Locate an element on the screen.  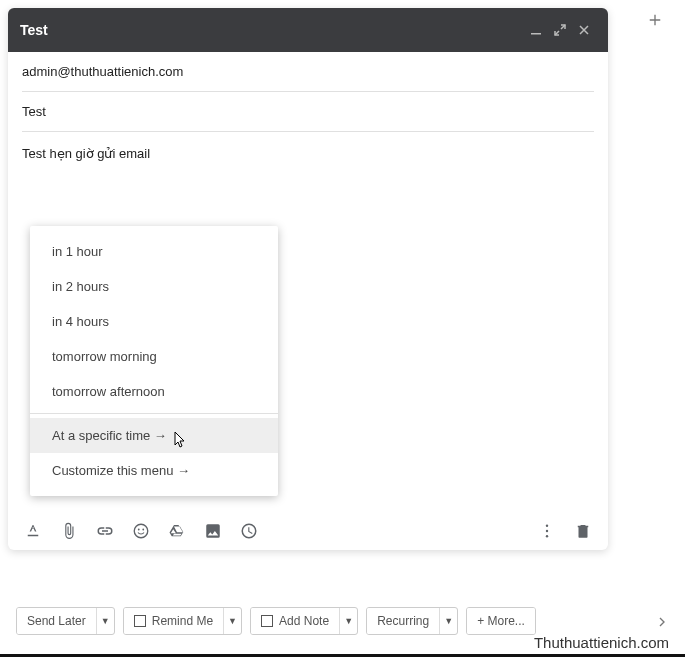
recurring-caret: ▼ is located at coordinates (448, 621).